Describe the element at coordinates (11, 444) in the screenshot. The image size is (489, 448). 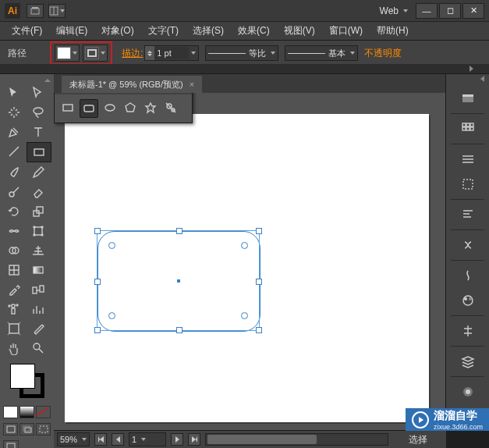
I see `screen-mode-button` at that location.